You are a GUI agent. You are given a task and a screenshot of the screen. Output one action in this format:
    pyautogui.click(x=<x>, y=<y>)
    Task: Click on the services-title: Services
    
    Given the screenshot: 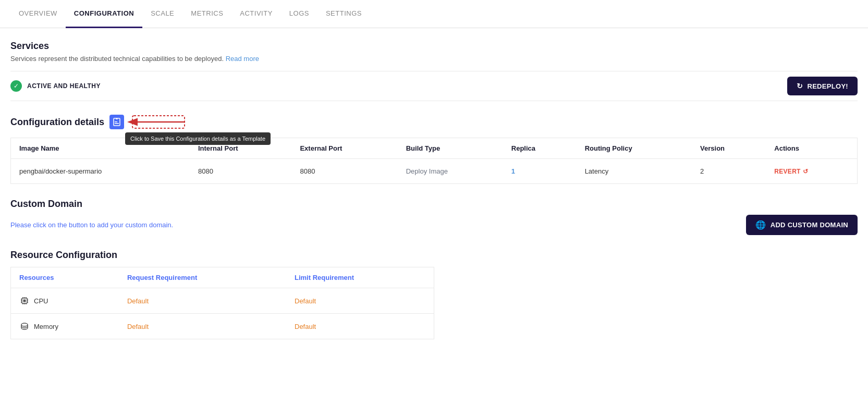 What is the action you would take?
    pyautogui.click(x=434, y=46)
    